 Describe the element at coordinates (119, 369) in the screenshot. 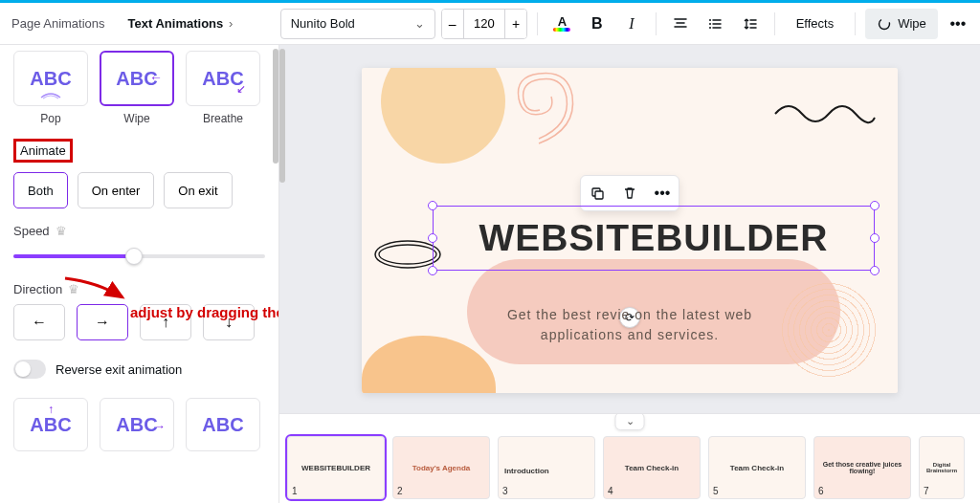

I see `reverse-exit-label: Reverse exit animation` at that location.